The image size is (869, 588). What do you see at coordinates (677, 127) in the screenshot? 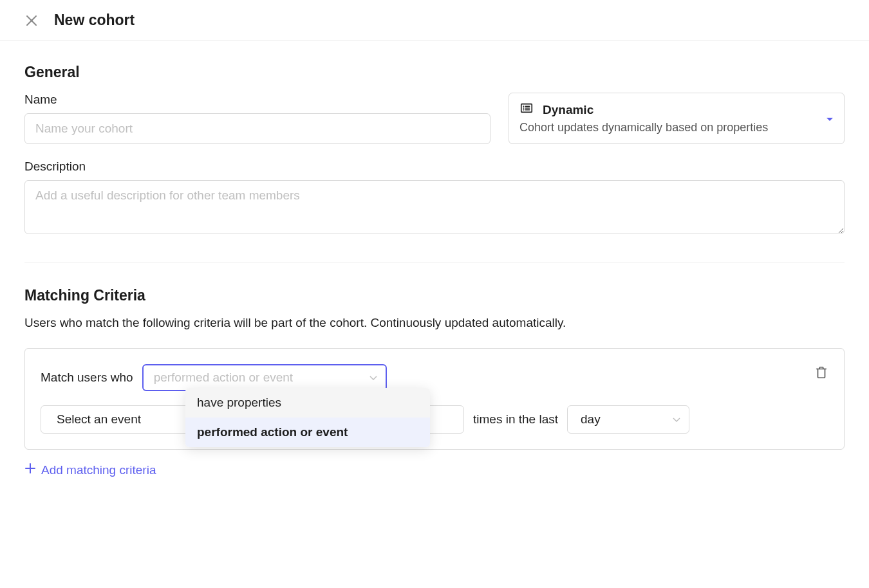
I see `cohort-type-subtitle: Cohort updates dynamically based on prop…` at bounding box center [677, 127].